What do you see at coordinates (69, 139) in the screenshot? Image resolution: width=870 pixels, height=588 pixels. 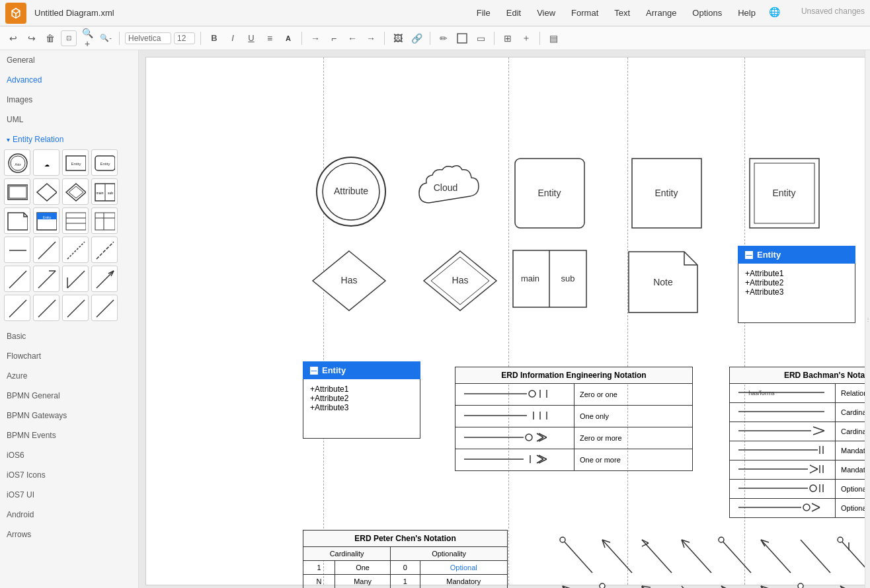 I see `sidebar-item-entity-relation: ▾ Entity Relation` at bounding box center [69, 139].